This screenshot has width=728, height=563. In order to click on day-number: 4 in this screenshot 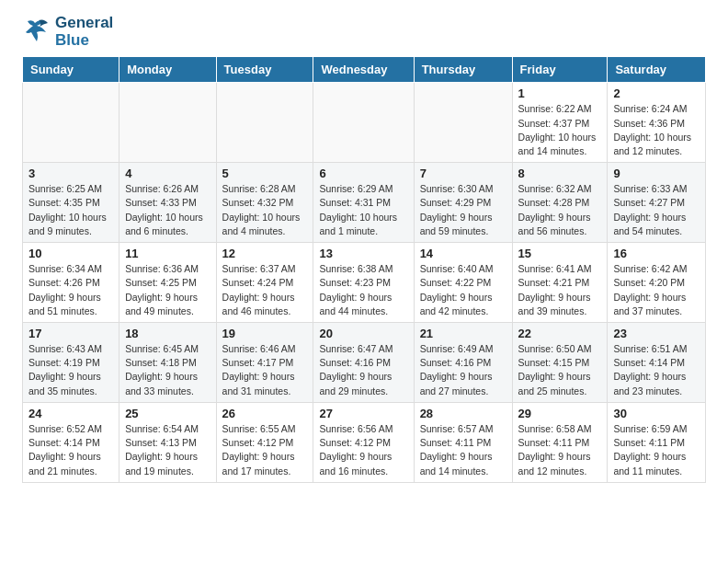, I will do `click(167, 173)`.